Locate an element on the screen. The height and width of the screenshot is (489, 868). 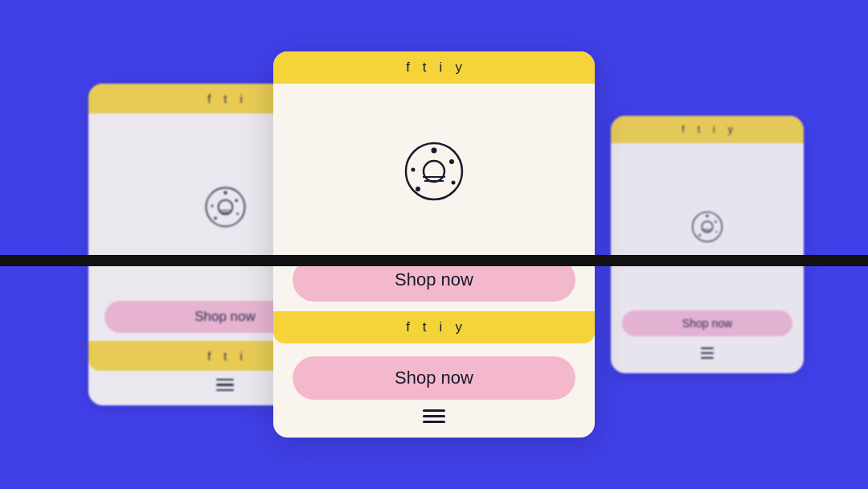
card-right: f t i y Shop now is located at coordinates (707, 244).